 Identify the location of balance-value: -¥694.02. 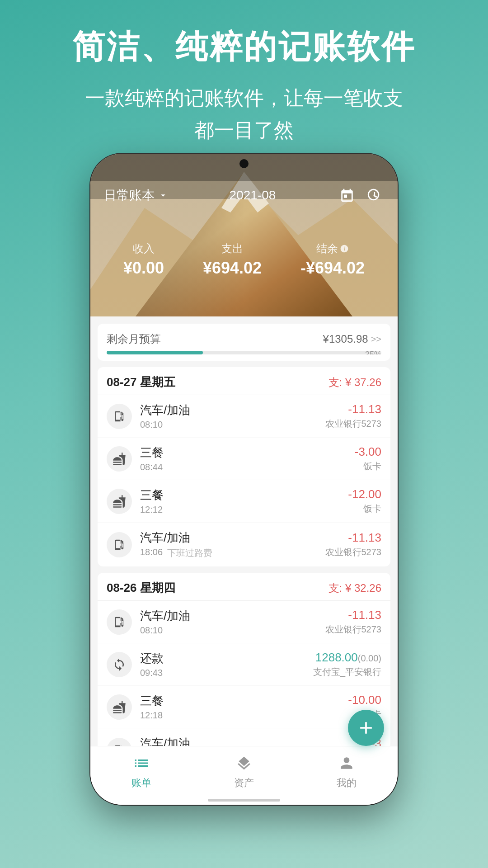
(333, 268).